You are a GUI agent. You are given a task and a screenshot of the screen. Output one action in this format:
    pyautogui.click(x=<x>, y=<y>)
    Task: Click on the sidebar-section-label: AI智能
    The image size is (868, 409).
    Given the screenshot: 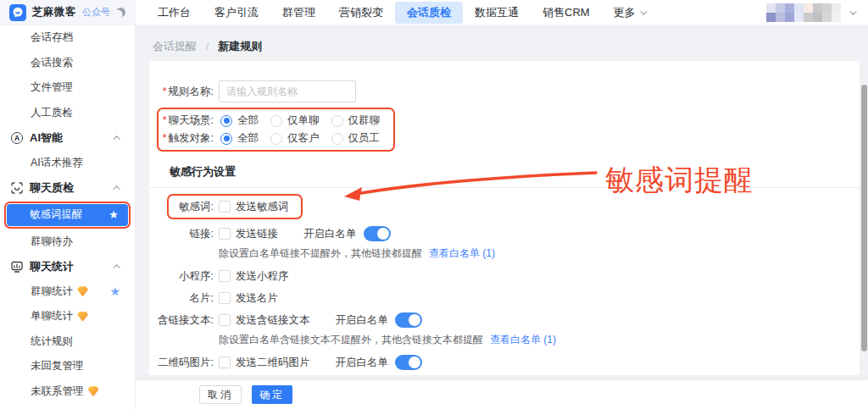 What is the action you would take?
    pyautogui.click(x=46, y=138)
    